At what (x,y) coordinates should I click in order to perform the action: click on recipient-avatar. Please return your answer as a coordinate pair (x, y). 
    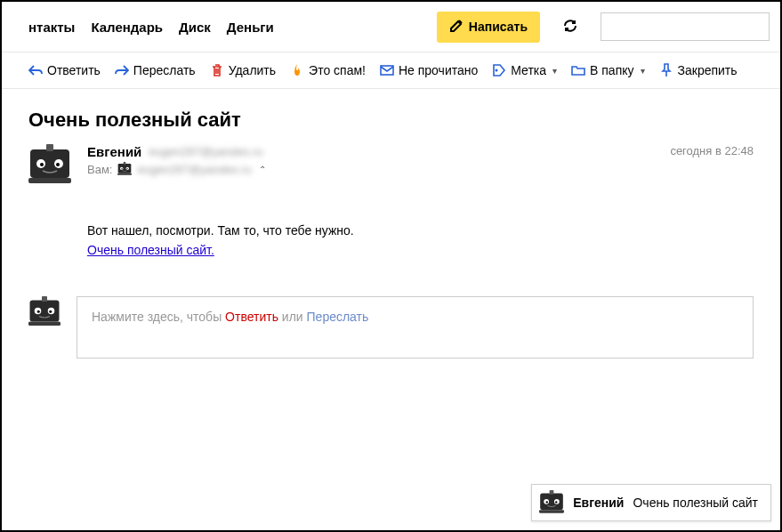
    Looking at the image, I should click on (125, 169).